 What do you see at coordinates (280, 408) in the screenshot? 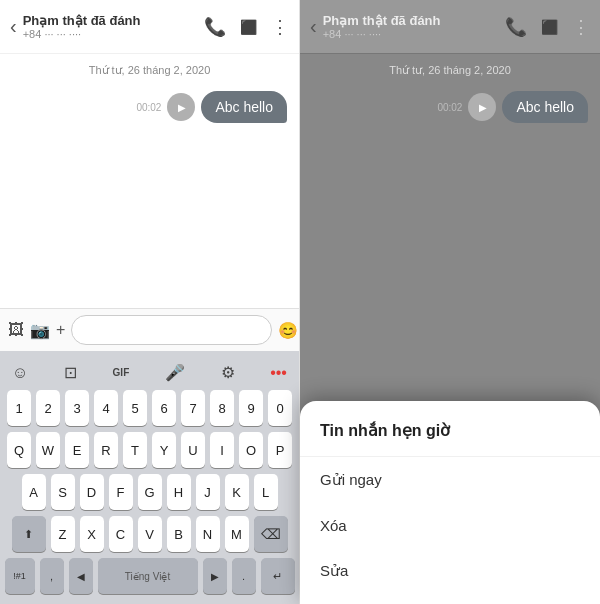
I see `key-0: 0` at bounding box center [280, 408].